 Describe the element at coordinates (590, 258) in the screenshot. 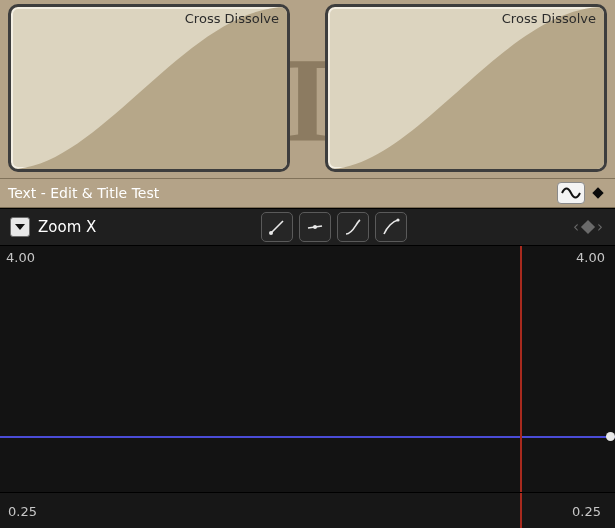

I see `value-axis-top-right: 4.00` at that location.